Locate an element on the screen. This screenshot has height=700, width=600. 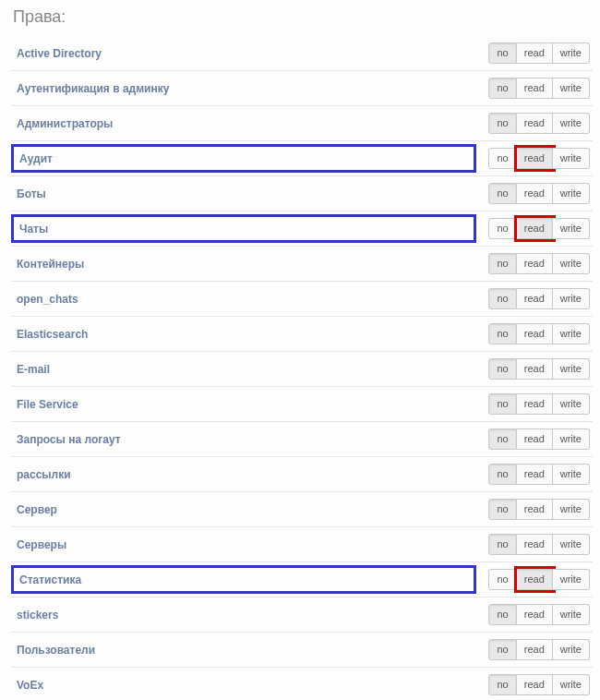
permission-label: Active Directory is located at coordinates (59, 54).